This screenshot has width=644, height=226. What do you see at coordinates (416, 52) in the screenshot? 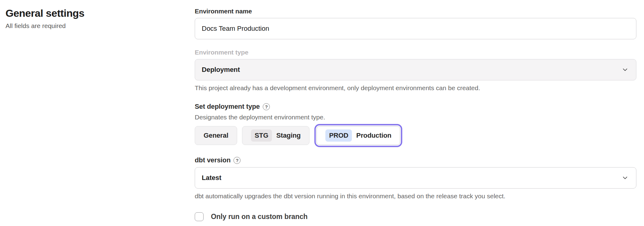
I see `environment-type-label: Environment type` at bounding box center [416, 52].